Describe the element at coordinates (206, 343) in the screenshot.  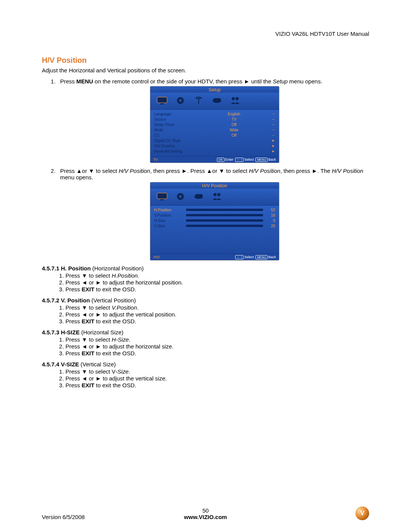
I see `subsection-hsize: 4.5.7.3 H-SIZE (Horizontal Size) Press ▼…` at that location.